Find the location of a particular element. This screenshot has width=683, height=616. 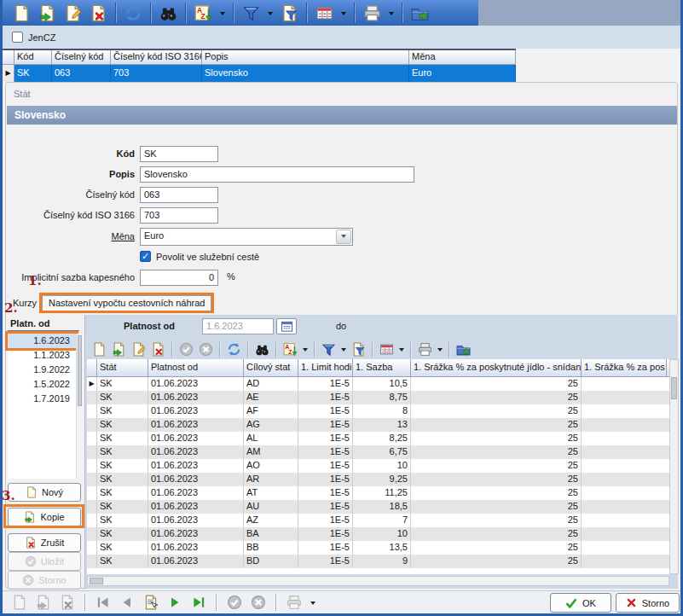

column-header-iso: Číselný kód ISO 3166 is located at coordinates (157, 58).